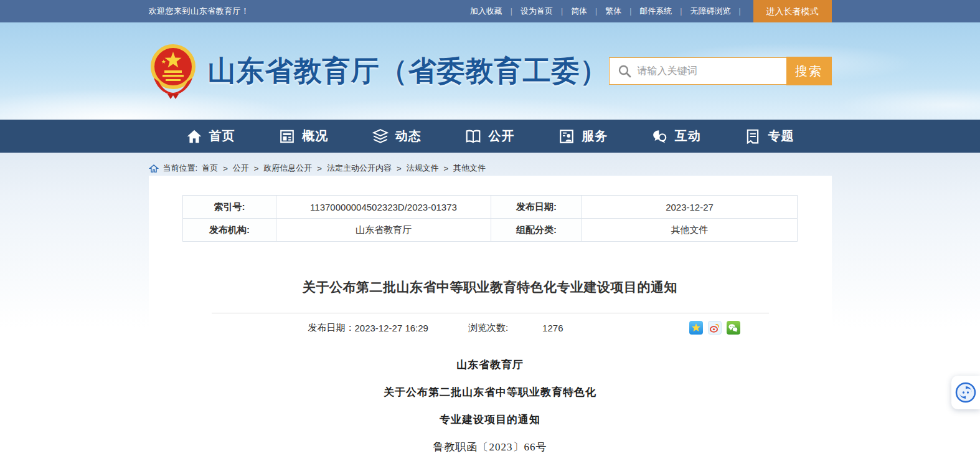  Describe the element at coordinates (331, 328) in the screenshot. I see `publish-date-meta-label: 发布日期：` at that location.